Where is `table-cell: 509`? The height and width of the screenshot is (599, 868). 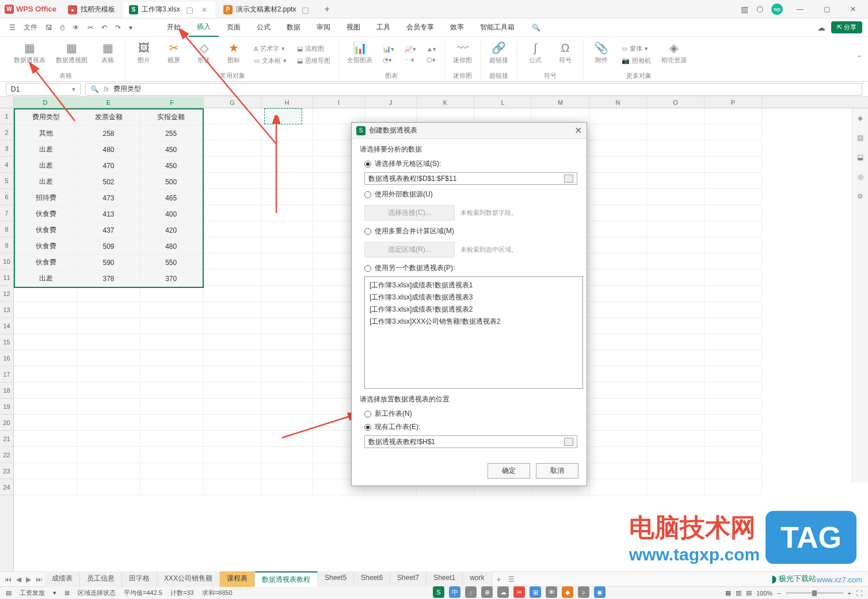
table-cell: 509 is located at coordinates (109, 247).